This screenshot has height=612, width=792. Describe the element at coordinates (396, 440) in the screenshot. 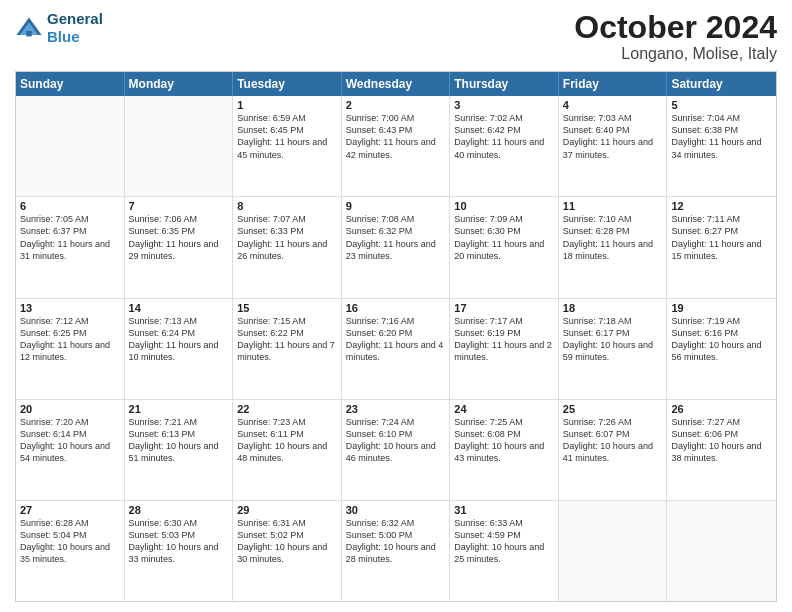

I see `day-info: Sunrise: 7:24 AM Sunset: 6:10 PM Dayligh…` at that location.